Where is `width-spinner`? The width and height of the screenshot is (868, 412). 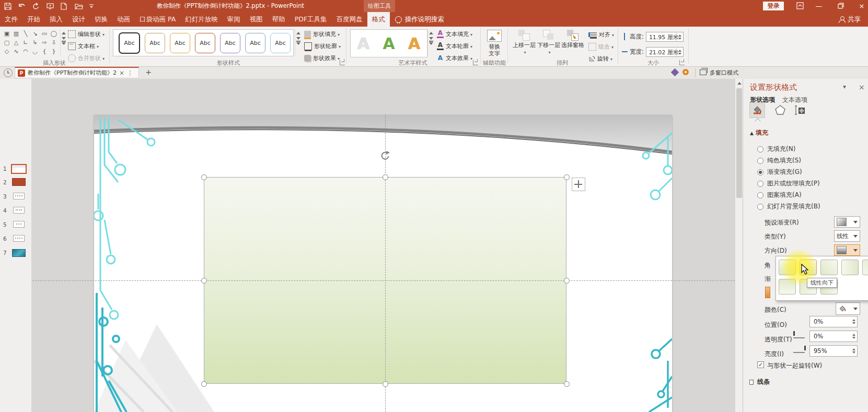 width-spinner is located at coordinates (679, 52).